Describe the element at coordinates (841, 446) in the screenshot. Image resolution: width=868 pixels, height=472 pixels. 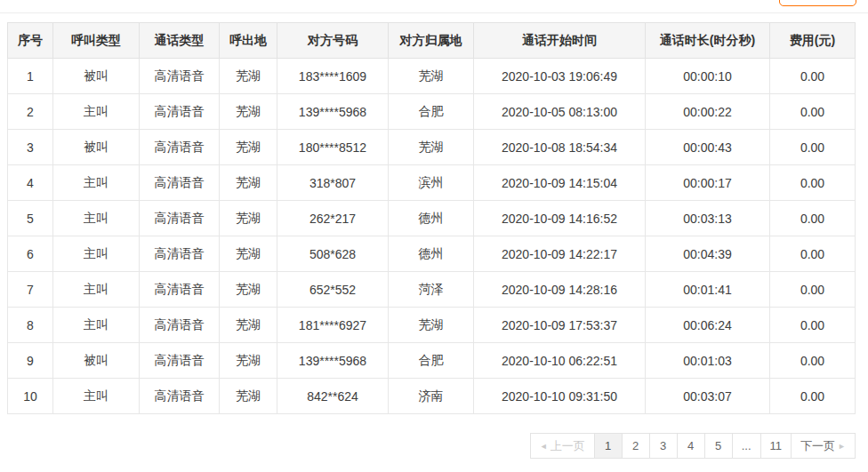
I see `chevron-right-icon: ►` at that location.